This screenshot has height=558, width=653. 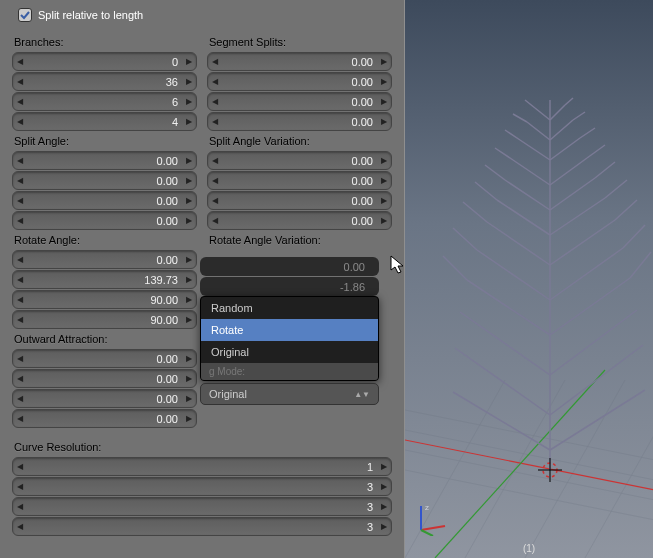 What do you see at coordinates (104, 378) in the screenshot?
I see `outward-field-1: ◀0.00▶` at bounding box center [104, 378].